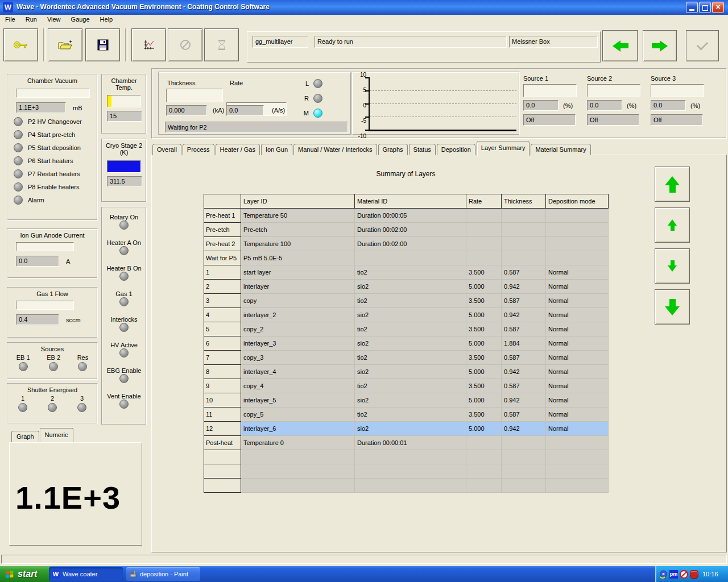 This screenshot has width=728, height=582. I want to click on tray-database-icon, so click(694, 574).